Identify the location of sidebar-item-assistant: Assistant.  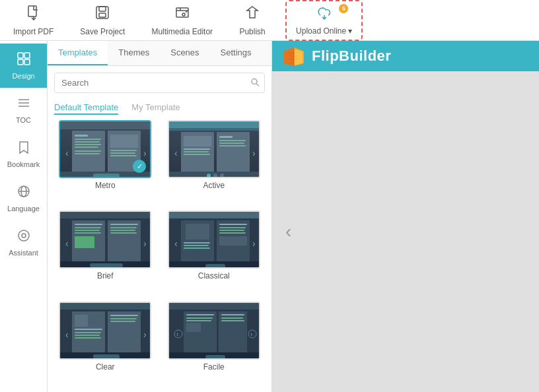
(24, 243).